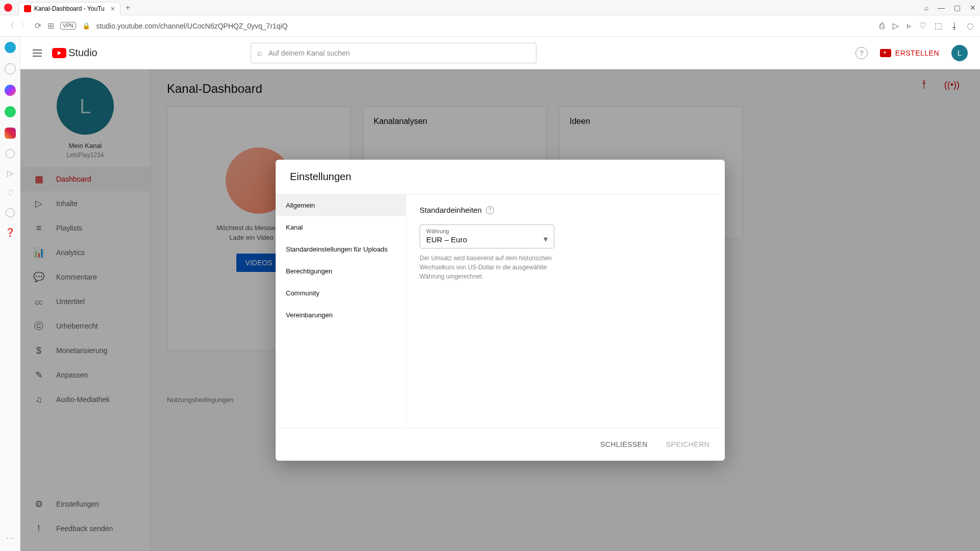 Image resolution: width=980 pixels, height=551 pixels. What do you see at coordinates (566, 311) in the screenshot?
I see `modal-content: Standardeinheiten ? Währung EUR – Euro ▾…` at bounding box center [566, 311].